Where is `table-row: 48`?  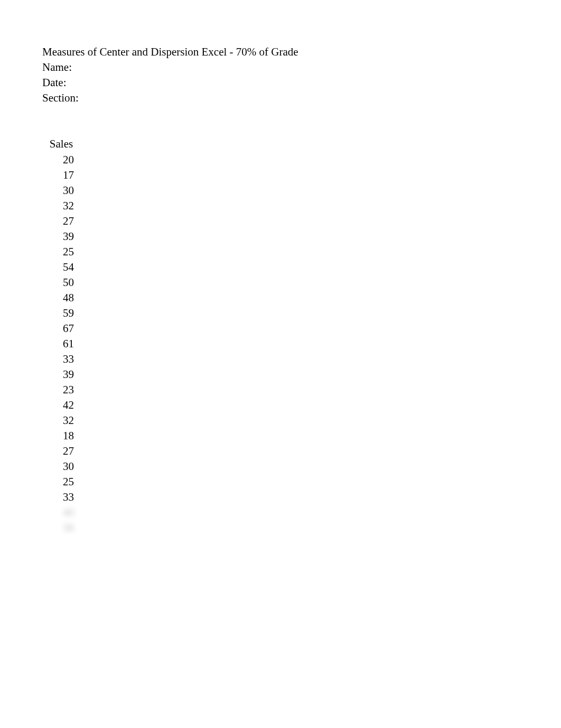
table-row: 48 is located at coordinates (61, 298).